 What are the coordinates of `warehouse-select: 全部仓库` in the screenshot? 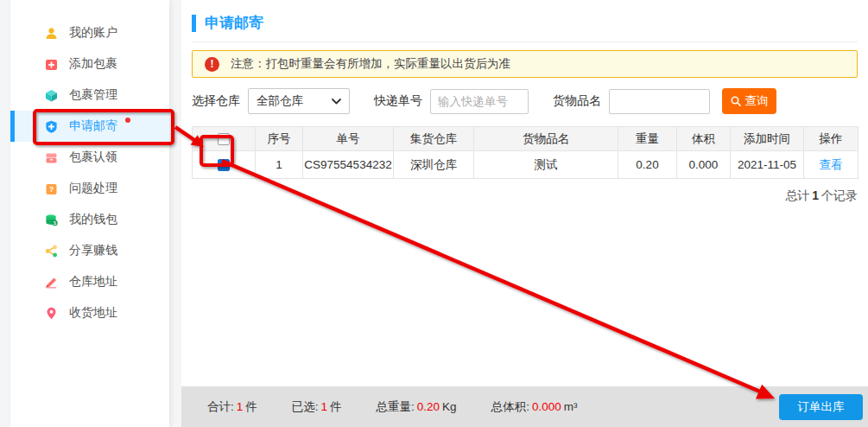 It's located at (299, 101).